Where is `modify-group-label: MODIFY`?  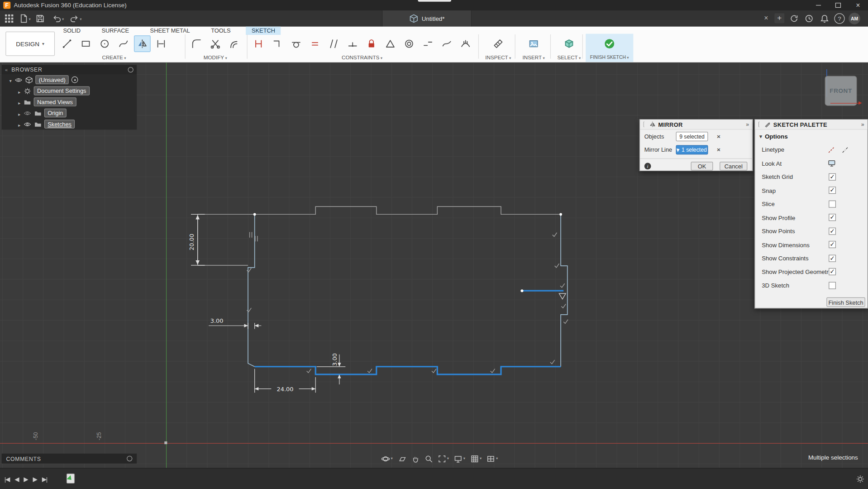
modify-group-label: MODIFY is located at coordinates (215, 57).